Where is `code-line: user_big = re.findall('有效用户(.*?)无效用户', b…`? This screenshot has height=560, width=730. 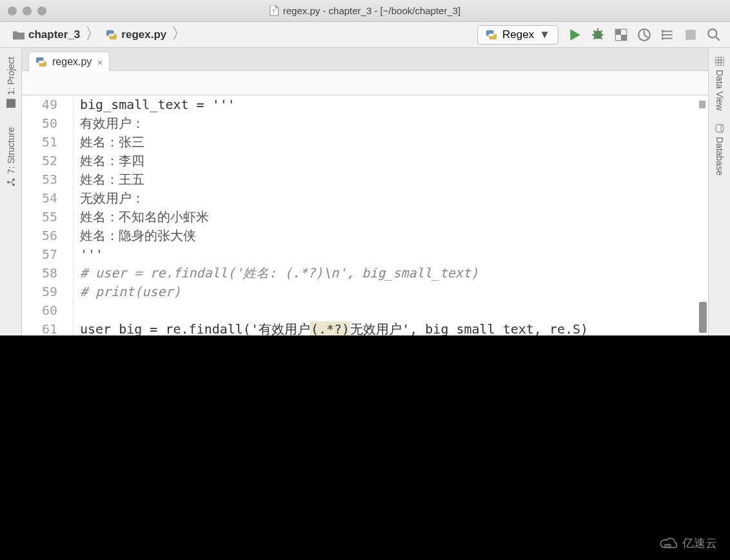 code-line: user_big = re.findall('有效用户(.*?)无效用户', b… is located at coordinates (394, 328).